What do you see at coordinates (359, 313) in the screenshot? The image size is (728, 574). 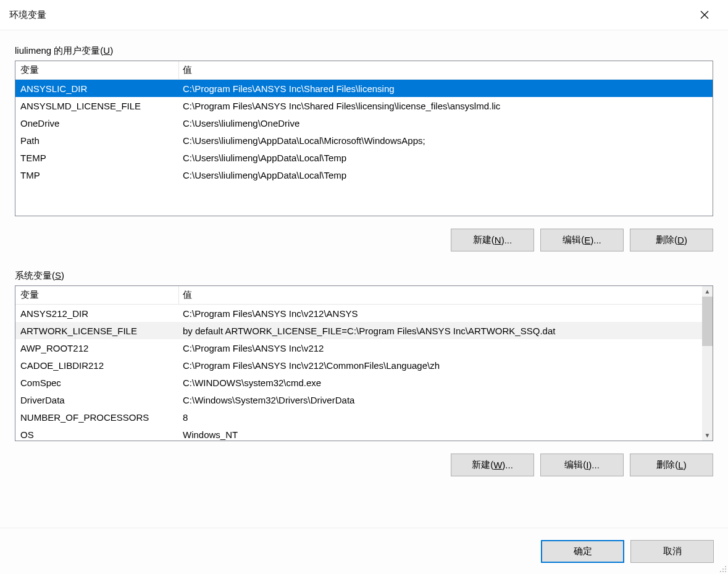 I see `table-row: ANSYS212_DIRC:\Program Files\ANSYS Inc\v…` at bounding box center [359, 313].